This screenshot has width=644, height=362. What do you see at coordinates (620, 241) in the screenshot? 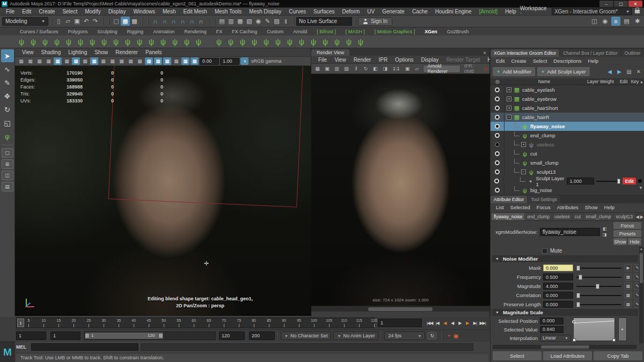
I see `show-button: Show` at bounding box center [620, 241].